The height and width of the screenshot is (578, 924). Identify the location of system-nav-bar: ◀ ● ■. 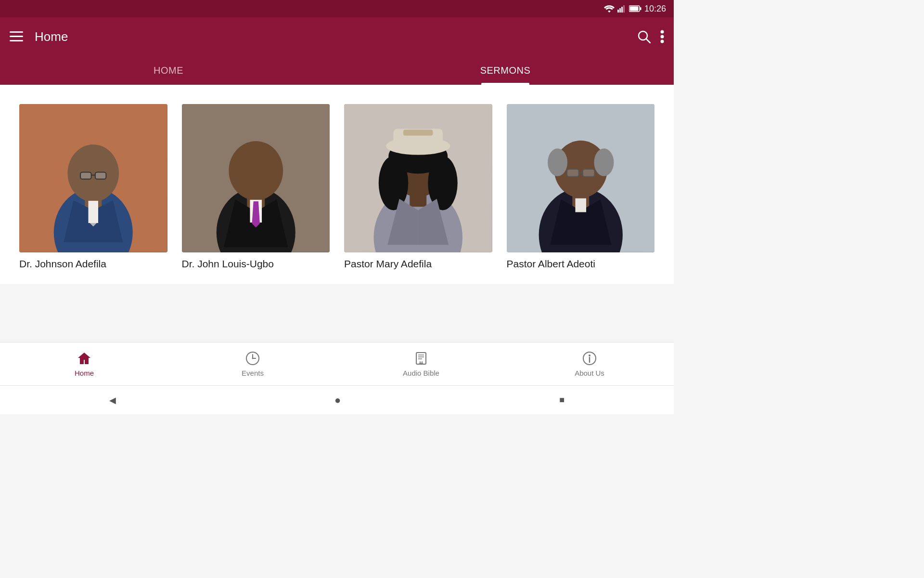
(337, 400).